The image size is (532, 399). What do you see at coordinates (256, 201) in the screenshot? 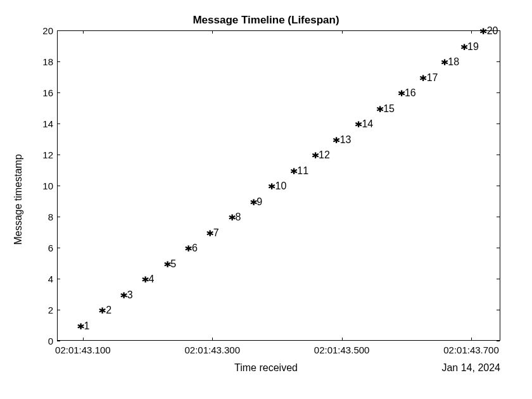
I see `data-point: ✱9` at bounding box center [256, 201].